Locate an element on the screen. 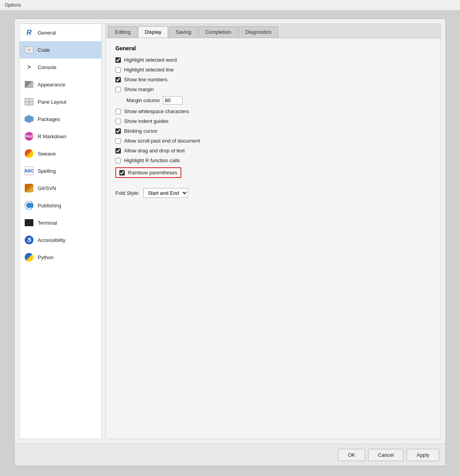 The width and height of the screenshot is (460, 476). sidebar-label-rmarkdown: R Markdown is located at coordinates (52, 137).